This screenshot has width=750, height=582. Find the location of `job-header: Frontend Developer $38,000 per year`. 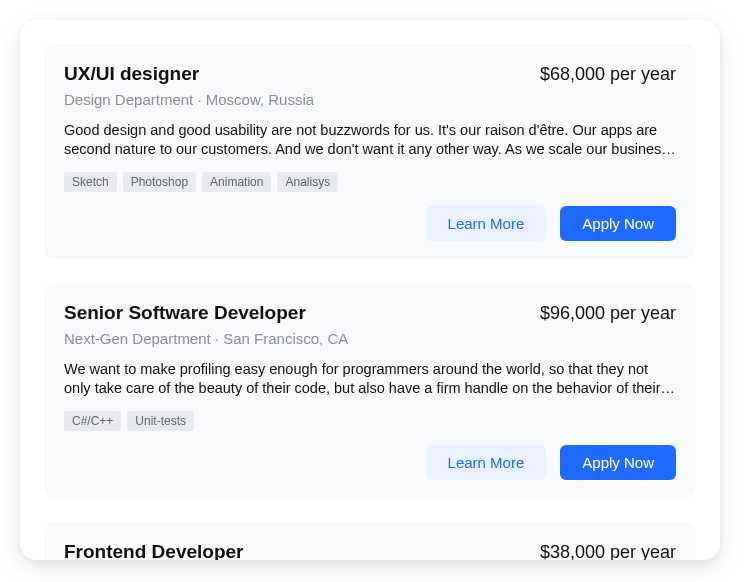

job-header: Frontend Developer $38,000 per year is located at coordinates (370, 550).